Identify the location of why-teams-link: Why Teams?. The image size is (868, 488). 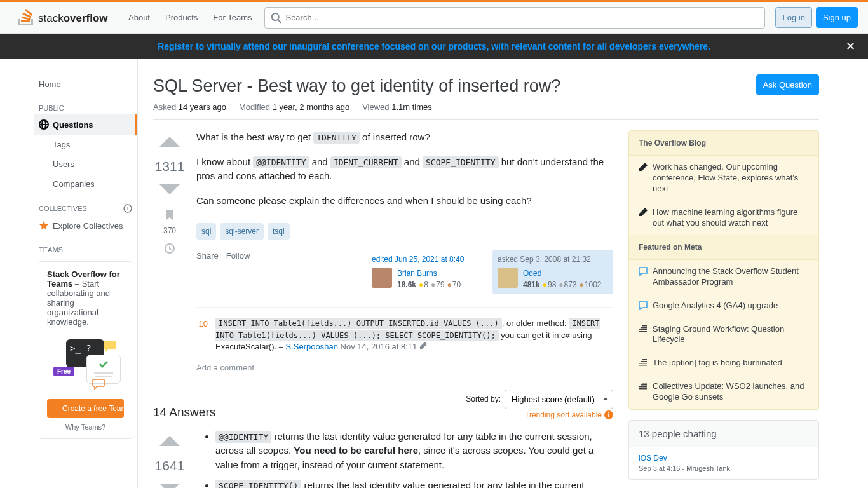
(85, 427).